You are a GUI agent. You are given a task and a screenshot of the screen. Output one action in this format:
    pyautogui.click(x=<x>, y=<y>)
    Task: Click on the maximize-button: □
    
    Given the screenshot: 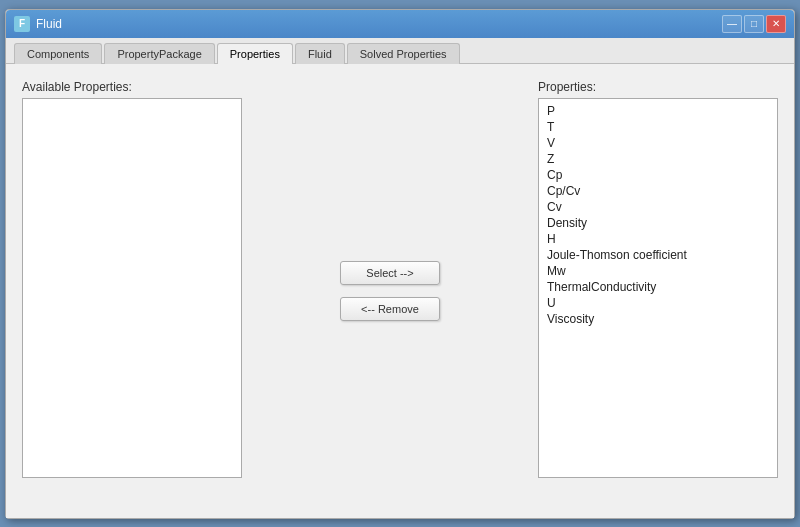 What is the action you would take?
    pyautogui.click(x=754, y=24)
    